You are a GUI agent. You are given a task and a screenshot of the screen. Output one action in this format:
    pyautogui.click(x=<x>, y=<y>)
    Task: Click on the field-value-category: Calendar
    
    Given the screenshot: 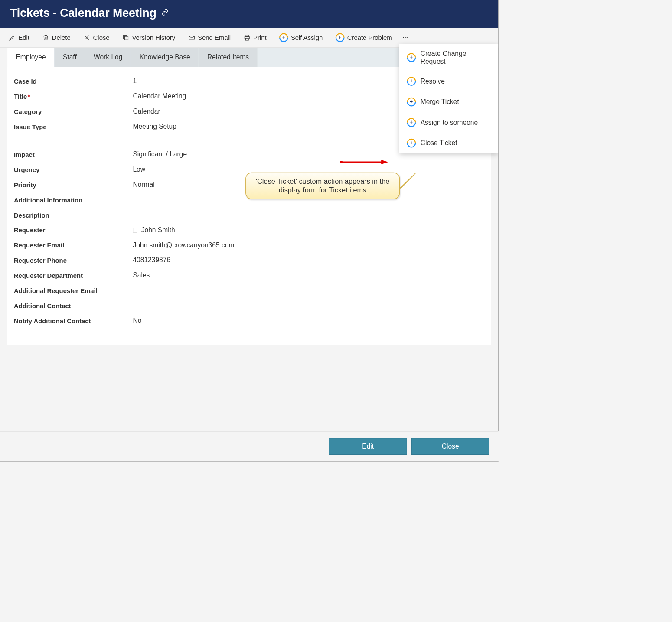 What is the action you would take?
    pyautogui.click(x=147, y=111)
    